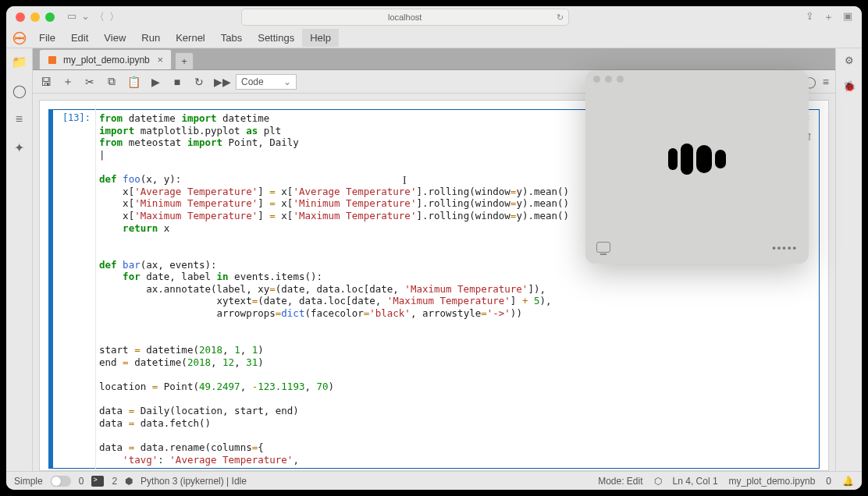 The width and height of the screenshot is (868, 496). What do you see at coordinates (596, 80) in the screenshot?
I see `overlay-close-icon` at bounding box center [596, 80].